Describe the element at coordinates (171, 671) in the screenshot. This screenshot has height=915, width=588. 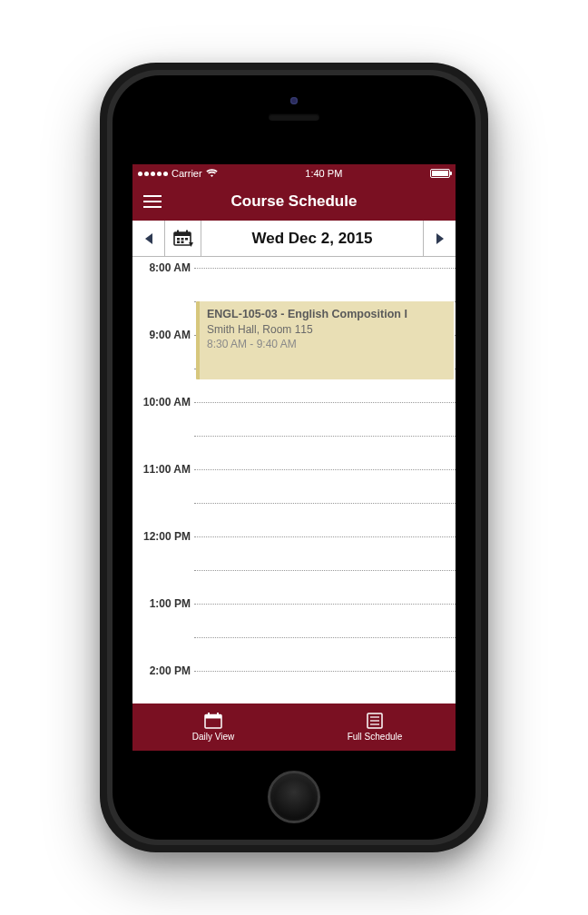
I see `hour-label: 2:00 PM` at that location.